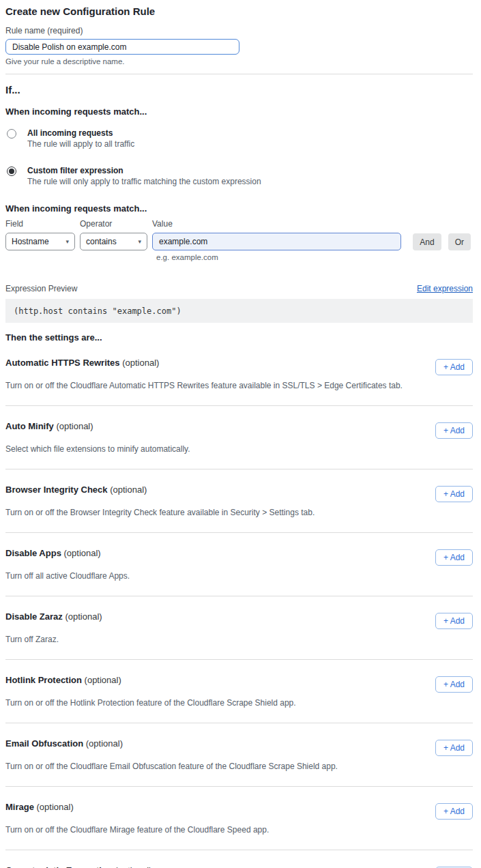 This screenshot has width=481, height=868. I want to click on radio-option-all-incoming: All incoming requests The rule will appl…, so click(239, 139).